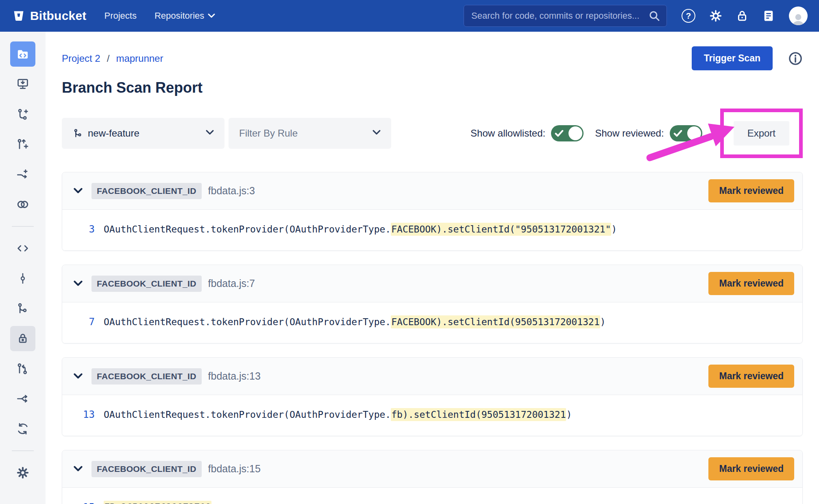  Describe the element at coordinates (50, 16) in the screenshot. I see `bitbucket-logo: Bitbucket` at that location.